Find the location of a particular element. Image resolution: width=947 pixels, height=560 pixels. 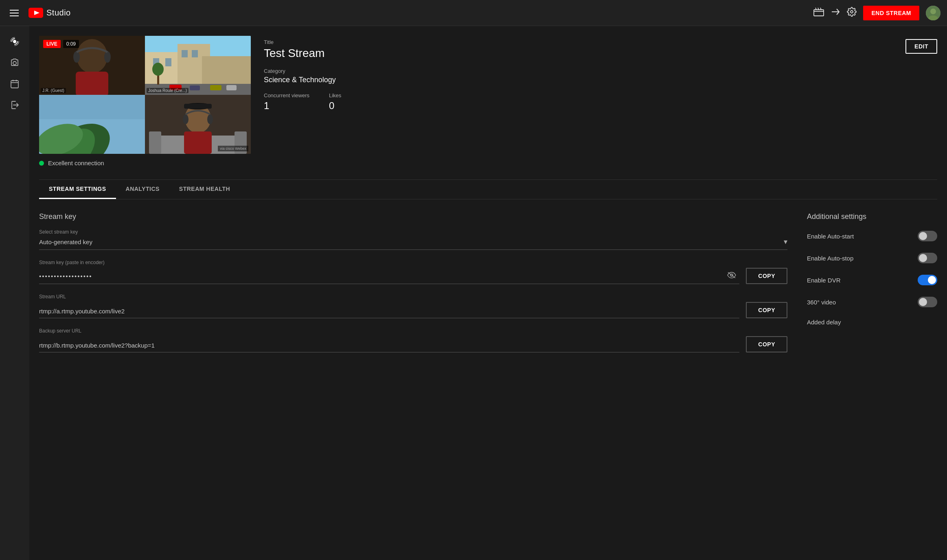

copy-stream-url-button: COPY is located at coordinates (767, 310).